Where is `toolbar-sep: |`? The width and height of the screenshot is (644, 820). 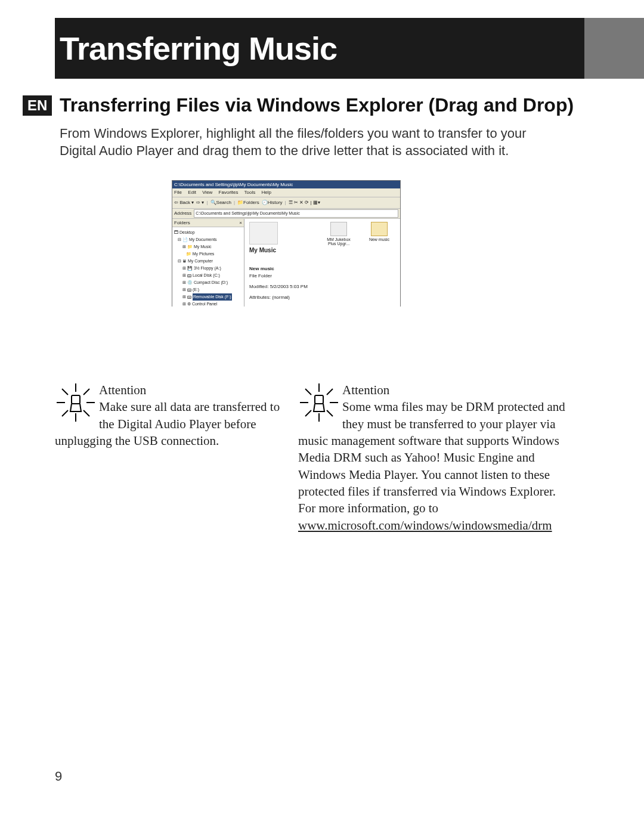 toolbar-sep: | is located at coordinates (208, 203).